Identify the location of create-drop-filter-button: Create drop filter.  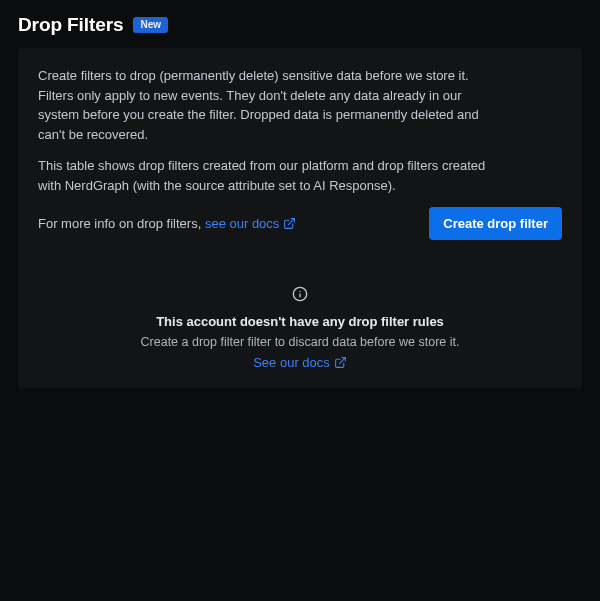
(496, 224).